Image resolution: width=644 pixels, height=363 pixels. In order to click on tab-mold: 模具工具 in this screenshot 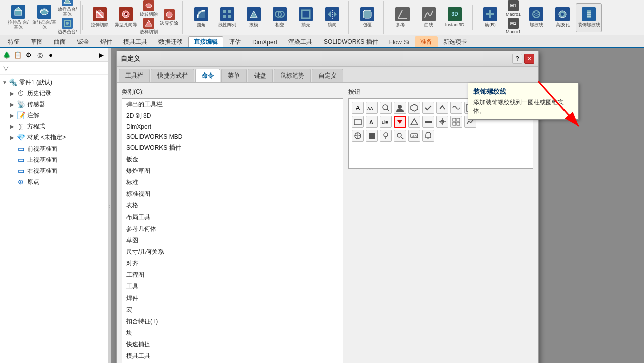, I will do `click(135, 42)`.